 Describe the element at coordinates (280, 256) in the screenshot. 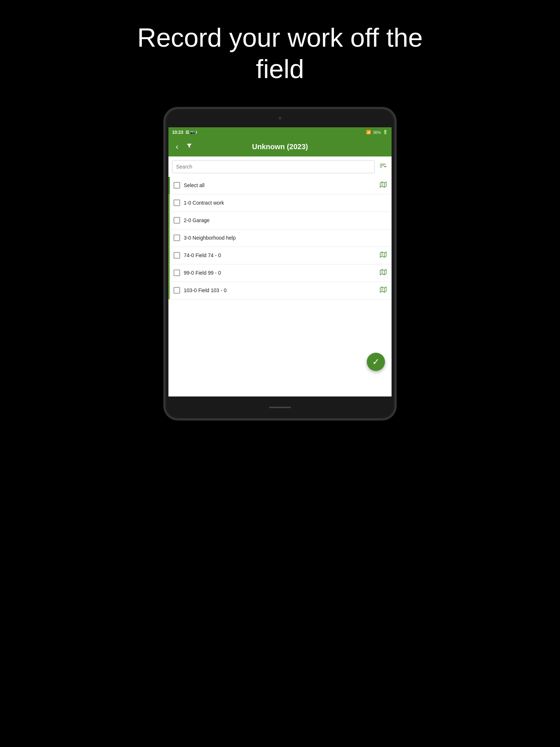

I see `list-item-4: 74-0 Field 74 - 0` at that location.